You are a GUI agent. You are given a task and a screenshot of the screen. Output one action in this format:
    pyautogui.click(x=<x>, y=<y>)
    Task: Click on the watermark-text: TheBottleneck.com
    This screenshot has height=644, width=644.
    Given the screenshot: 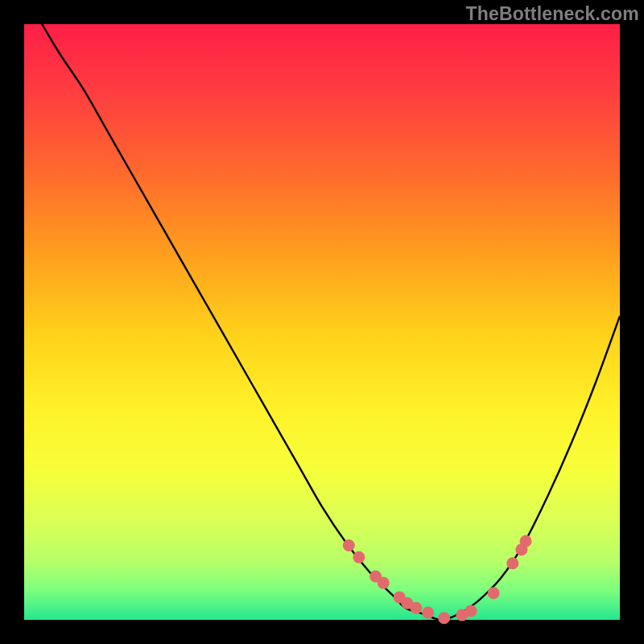 What is the action you would take?
    pyautogui.click(x=552, y=14)
    